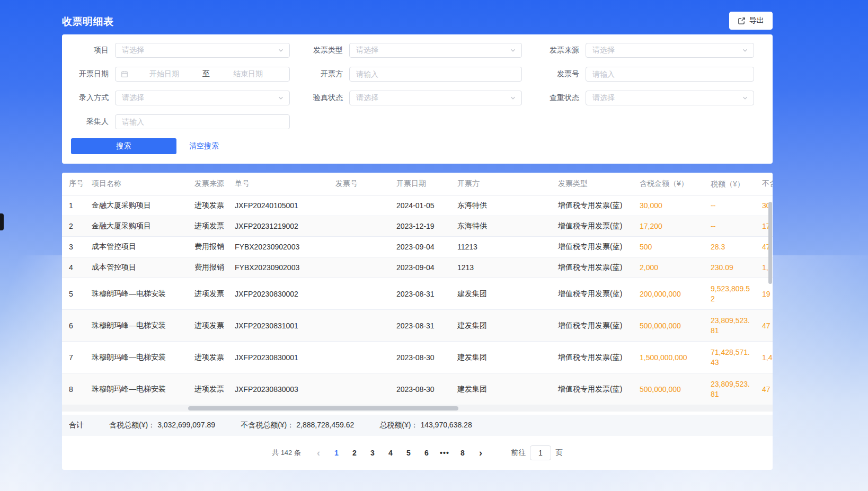 The width and height of the screenshot is (868, 491). What do you see at coordinates (209, 184) in the screenshot?
I see `col-header-source: 发票来源` at bounding box center [209, 184].